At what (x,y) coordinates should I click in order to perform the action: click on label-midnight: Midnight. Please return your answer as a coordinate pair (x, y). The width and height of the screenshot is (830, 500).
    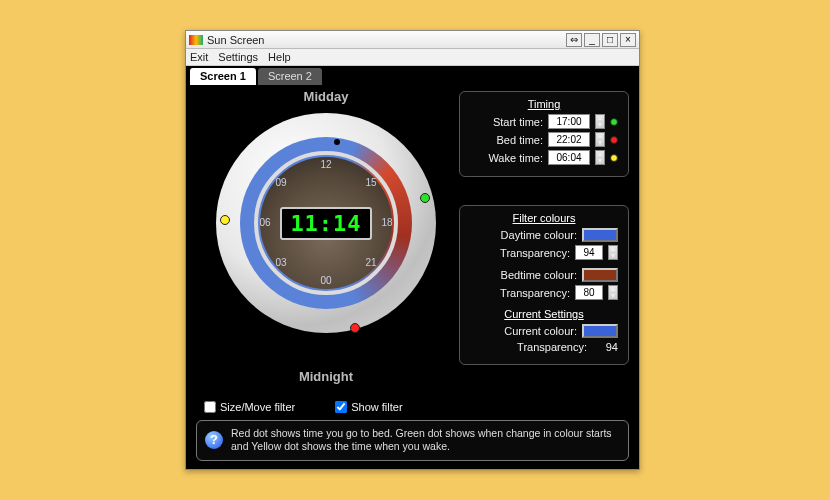
    Looking at the image, I should click on (326, 376).